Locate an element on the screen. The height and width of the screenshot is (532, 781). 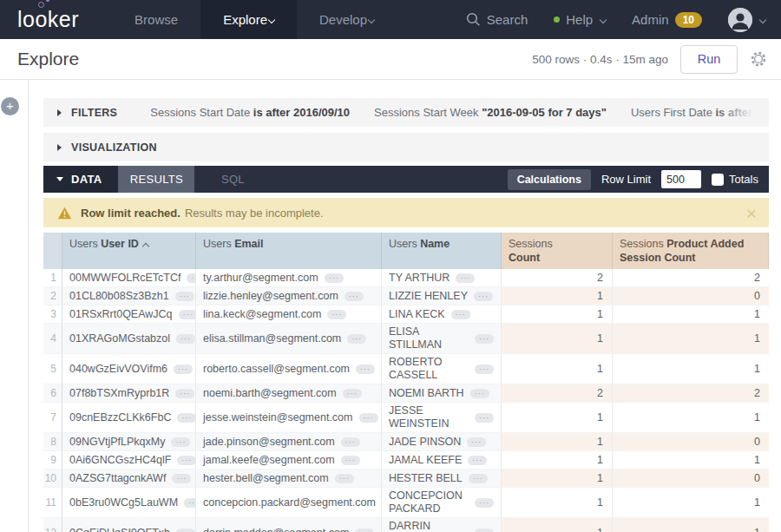
column-header-name: Users Name is located at coordinates (442, 251).